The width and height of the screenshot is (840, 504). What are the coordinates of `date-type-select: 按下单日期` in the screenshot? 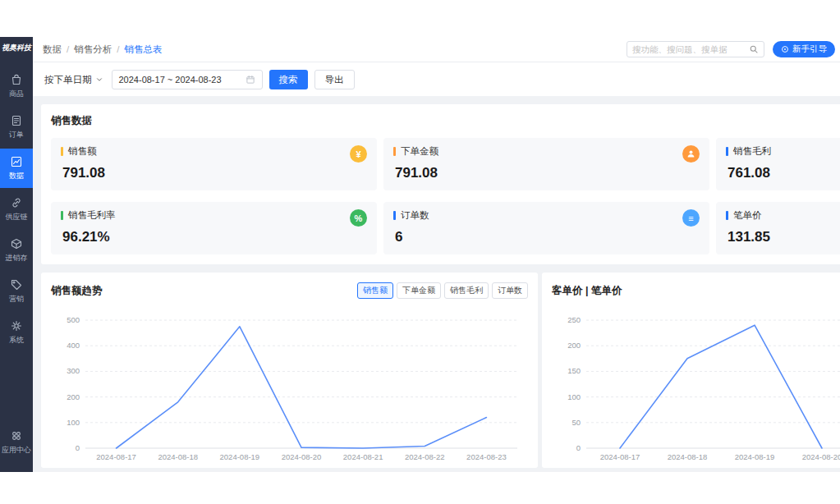 It's located at (74, 80).